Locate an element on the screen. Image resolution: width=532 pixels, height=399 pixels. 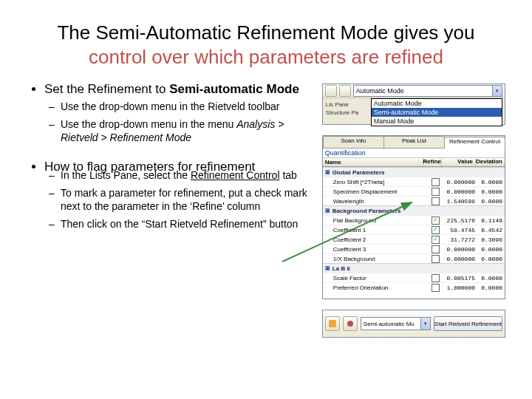
bullet-1-sub-1: Use the drop-down menu in the Rietveld t… is located at coordinates (188, 106).